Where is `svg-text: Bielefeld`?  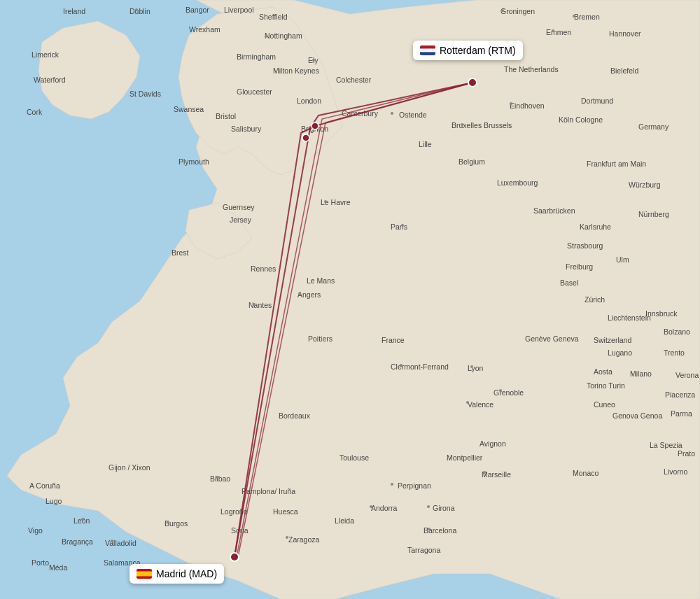
svg-text: Bielefeld is located at coordinates (624, 71).